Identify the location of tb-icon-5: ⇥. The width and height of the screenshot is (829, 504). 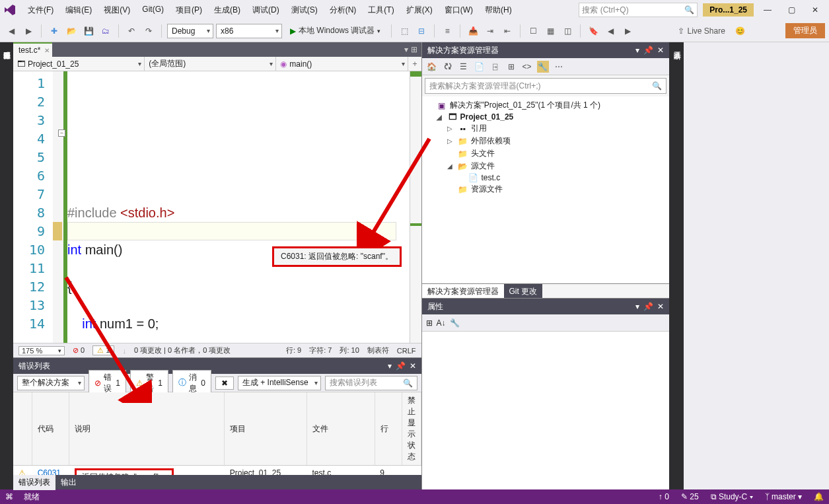
(490, 31).